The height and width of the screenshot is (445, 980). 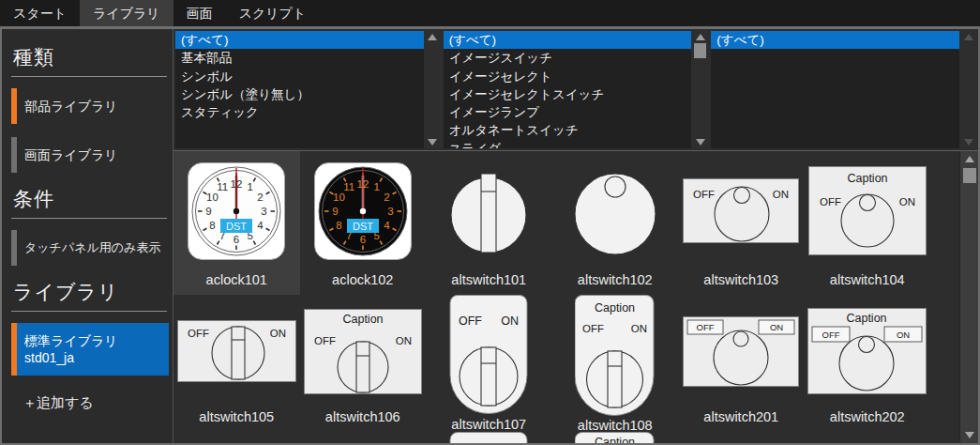 I want to click on menu-tab-screen: 画面, so click(x=200, y=13).